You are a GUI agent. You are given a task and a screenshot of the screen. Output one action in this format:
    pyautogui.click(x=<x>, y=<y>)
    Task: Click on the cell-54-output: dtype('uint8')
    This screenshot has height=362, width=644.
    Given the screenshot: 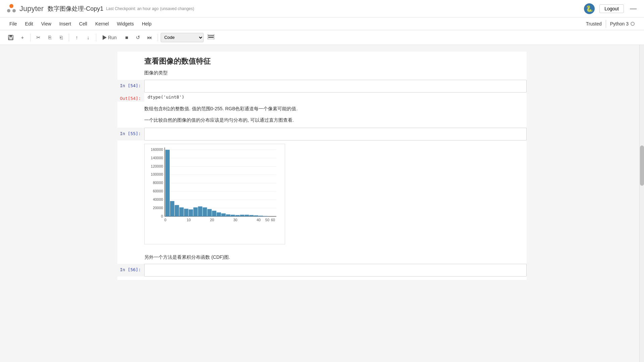 What is the action you would take?
    pyautogui.click(x=335, y=97)
    